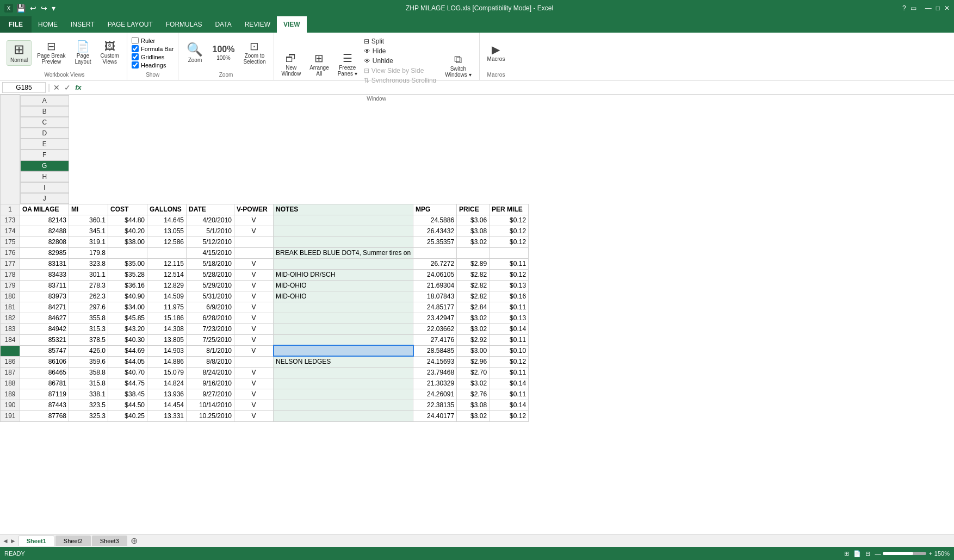 The height and width of the screenshot is (560, 954). I want to click on headings-checkbox, so click(135, 65).